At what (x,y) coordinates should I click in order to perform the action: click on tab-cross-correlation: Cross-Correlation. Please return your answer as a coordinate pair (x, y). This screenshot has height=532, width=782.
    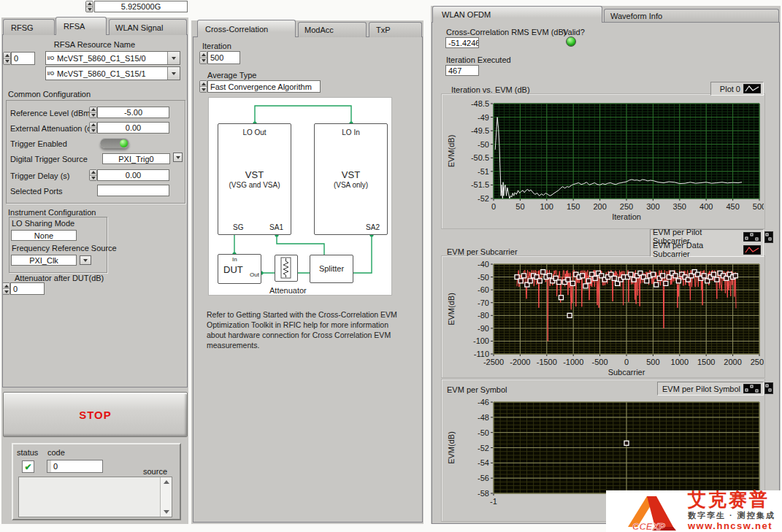
    Looking at the image, I should click on (247, 28).